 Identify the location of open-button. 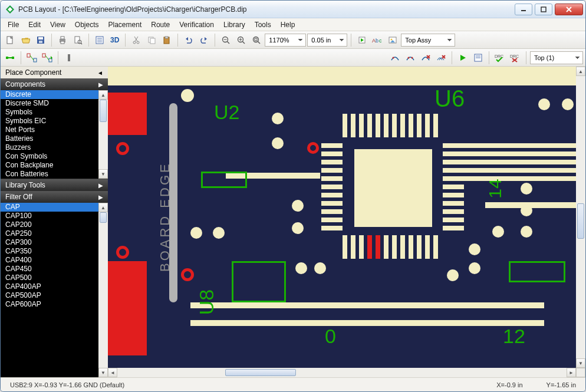
(25, 40).